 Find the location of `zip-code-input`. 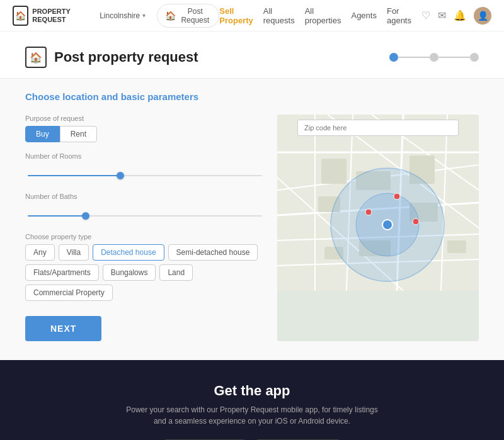

zip-code-input is located at coordinates (378, 128).